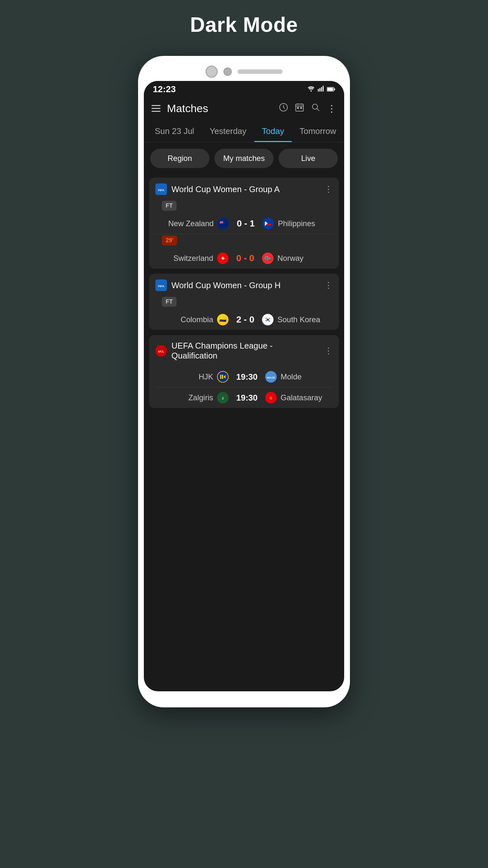  I want to click on away-team-no: Norway, so click(300, 258).